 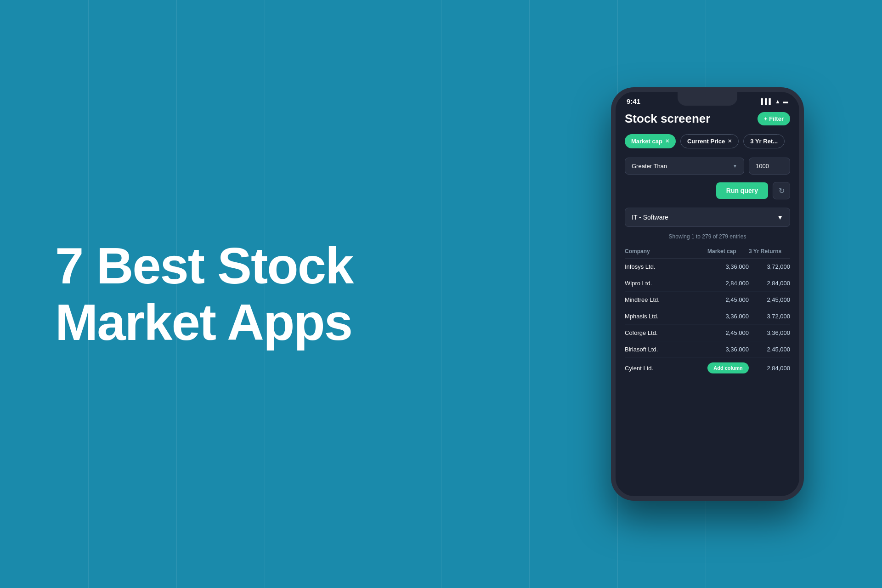 What do you see at coordinates (707, 317) in the screenshot?
I see `table-row: Mphasis Ltd. 3,36,000 3,72,000` at bounding box center [707, 317].